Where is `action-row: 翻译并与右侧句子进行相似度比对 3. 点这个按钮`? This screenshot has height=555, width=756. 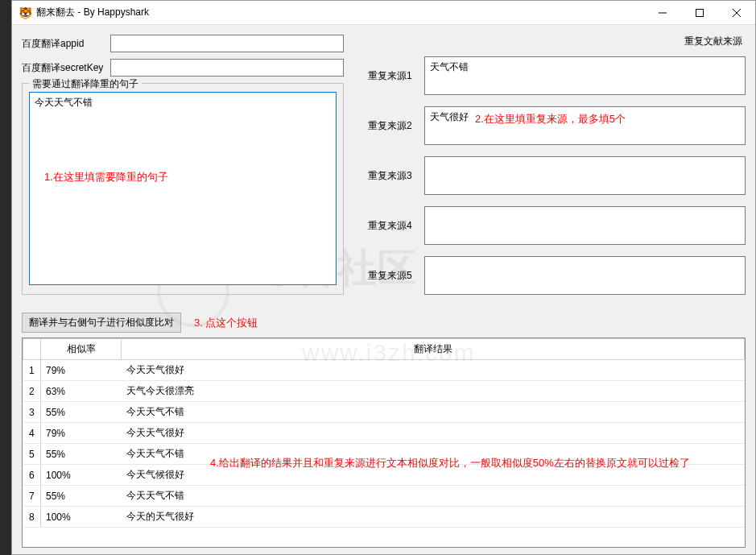 action-row: 翻译并与右侧句子进行相似度比对 3. 点这个按钮 is located at coordinates (383, 322).